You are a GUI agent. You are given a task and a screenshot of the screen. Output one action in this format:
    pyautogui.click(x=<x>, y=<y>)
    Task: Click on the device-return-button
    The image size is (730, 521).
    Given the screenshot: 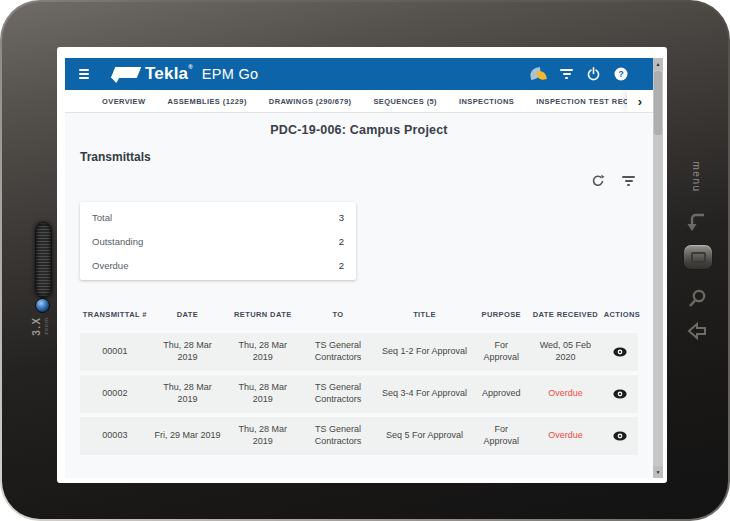 What is the action you would take?
    pyautogui.click(x=697, y=224)
    